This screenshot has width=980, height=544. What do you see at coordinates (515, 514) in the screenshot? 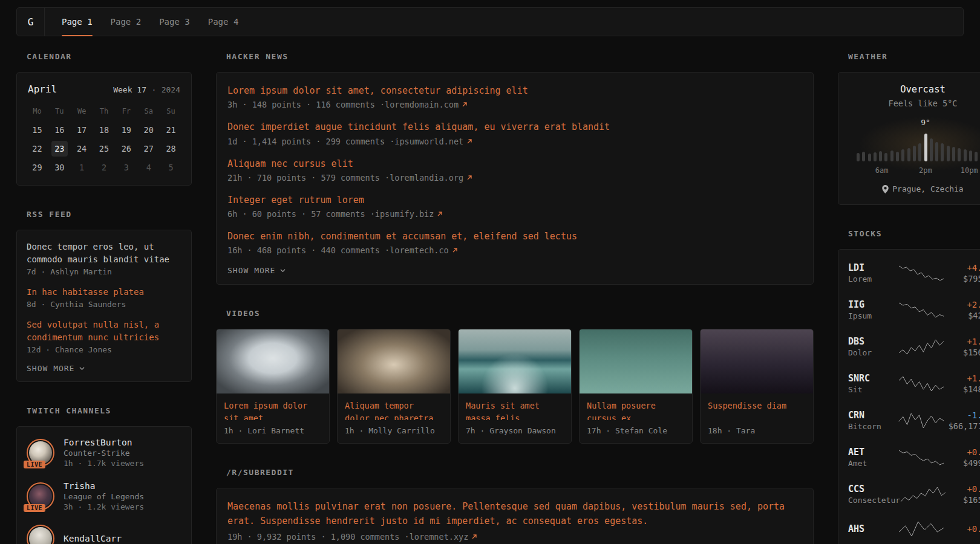
I see `post-title: Maecenas mollis pulvinar erat non posuer…` at bounding box center [515, 514].